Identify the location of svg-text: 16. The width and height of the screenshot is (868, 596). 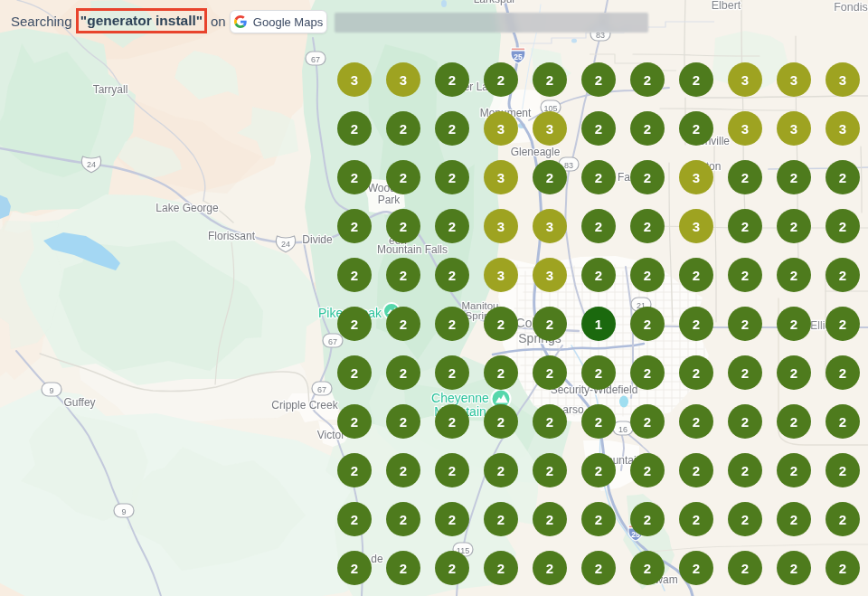
(623, 430).